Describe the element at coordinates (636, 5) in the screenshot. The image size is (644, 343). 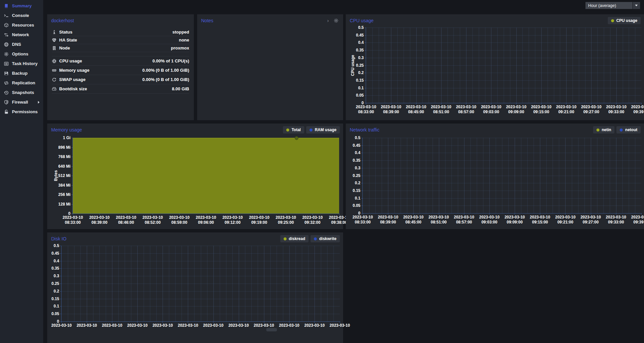
I see `timeframe-dropdown-button` at that location.